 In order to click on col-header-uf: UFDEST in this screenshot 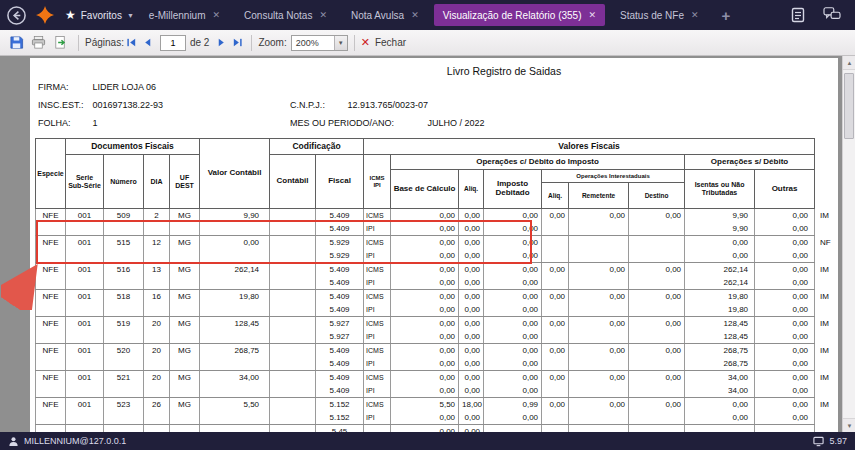, I will do `click(185, 182)`.